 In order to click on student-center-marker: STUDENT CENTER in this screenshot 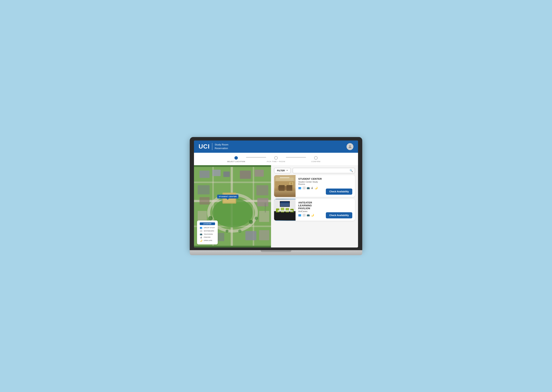, I will do `click(228, 196)`.